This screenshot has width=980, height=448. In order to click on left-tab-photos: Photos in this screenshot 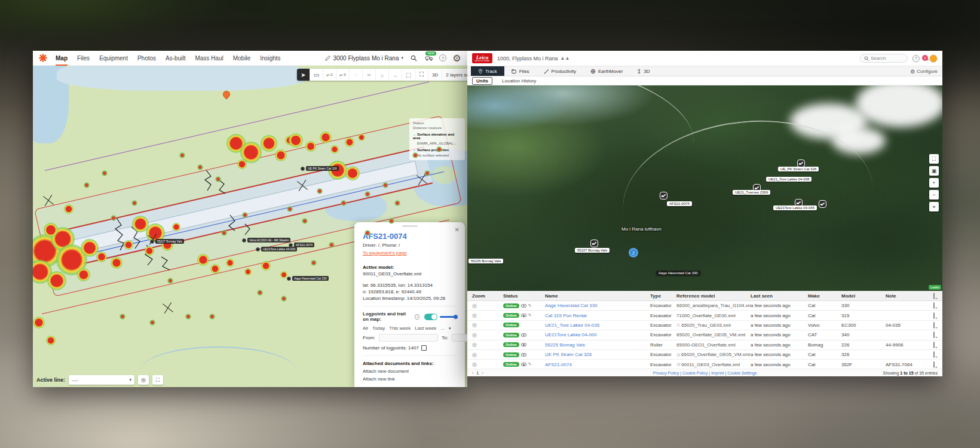, I will do `click(147, 59)`.